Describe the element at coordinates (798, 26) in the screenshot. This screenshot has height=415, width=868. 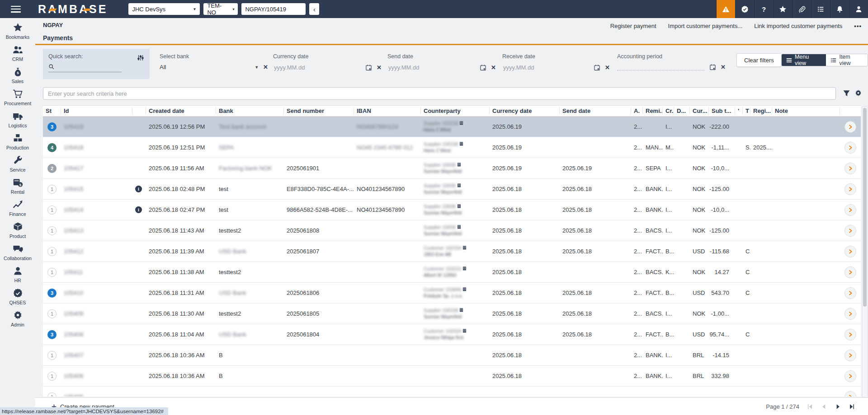
I see `link-imported-customer-payments-link: Link imported customer payments` at that location.